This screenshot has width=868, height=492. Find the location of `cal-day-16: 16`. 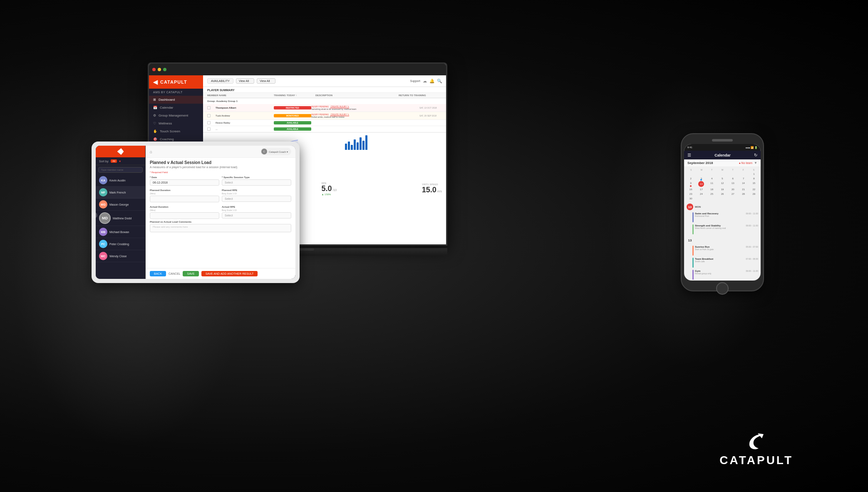

cal-day-16: 16 is located at coordinates (691, 189).